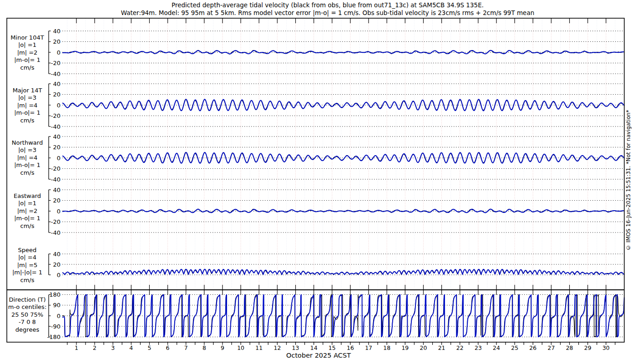  I want to click on panel-minor-title: Minor 104T, so click(27, 38).